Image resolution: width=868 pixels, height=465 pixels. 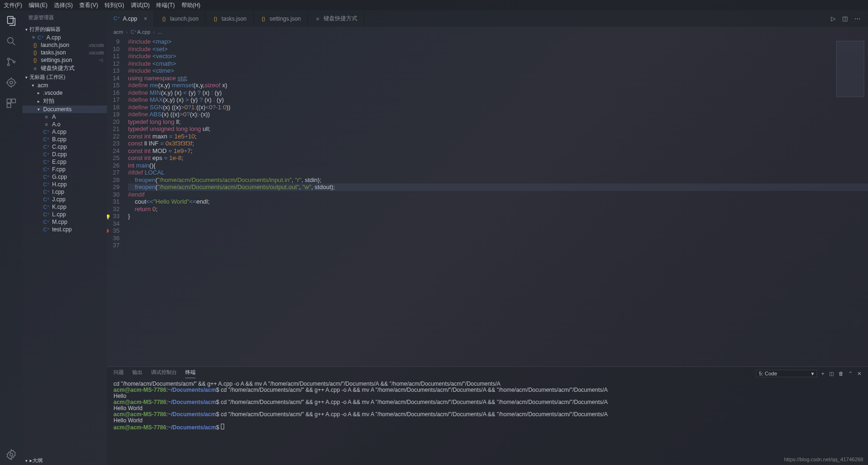 I want to click on line-number: 26, so click(x=113, y=166).